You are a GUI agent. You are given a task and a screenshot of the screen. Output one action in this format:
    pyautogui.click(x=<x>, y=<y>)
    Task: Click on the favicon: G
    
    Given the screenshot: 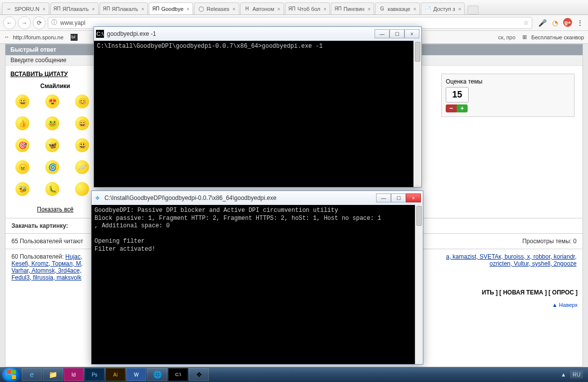 What is the action you would take?
    pyautogui.click(x=382, y=9)
    